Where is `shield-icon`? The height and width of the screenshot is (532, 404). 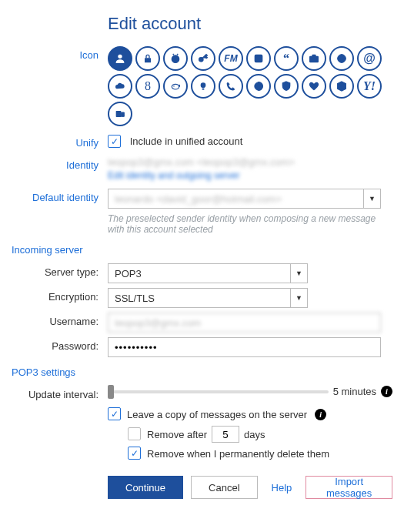 shield-icon is located at coordinates (286, 86).